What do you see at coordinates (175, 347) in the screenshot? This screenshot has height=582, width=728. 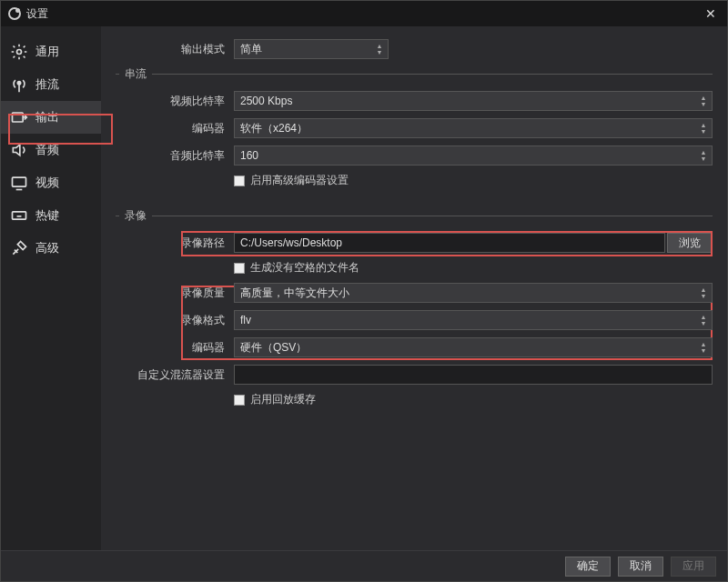 I see `rec-encoder-label: 编码器` at bounding box center [175, 347].